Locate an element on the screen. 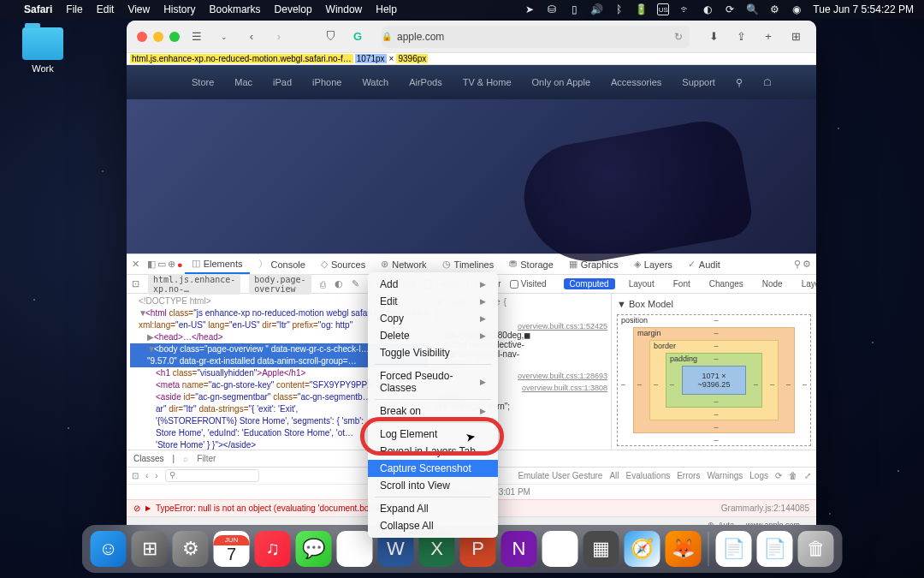 The image size is (924, 578). filter-logs: Logs is located at coordinates (759, 476).